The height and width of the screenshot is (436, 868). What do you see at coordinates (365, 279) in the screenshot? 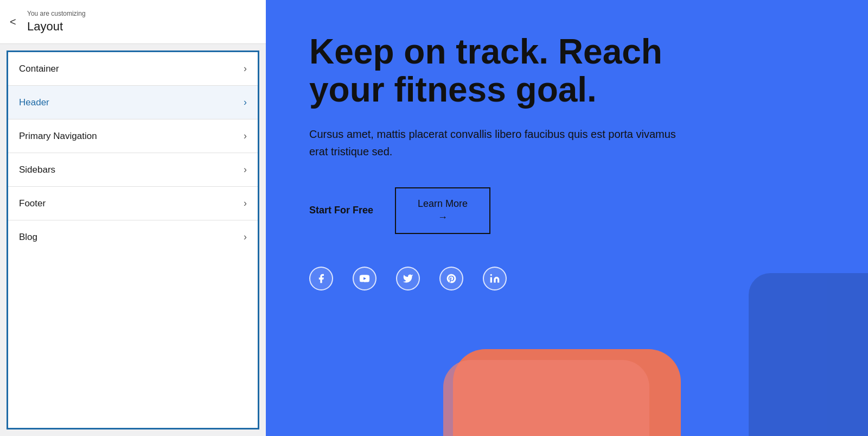
I see `youtube-icon` at bounding box center [365, 279].